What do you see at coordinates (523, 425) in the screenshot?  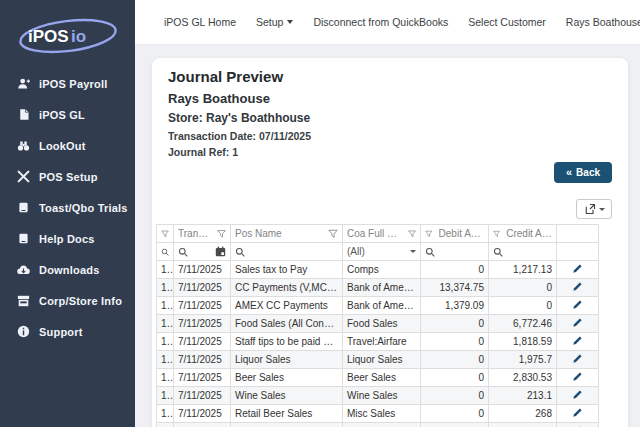 I see `cell-credit: 173.05` at bounding box center [523, 425].